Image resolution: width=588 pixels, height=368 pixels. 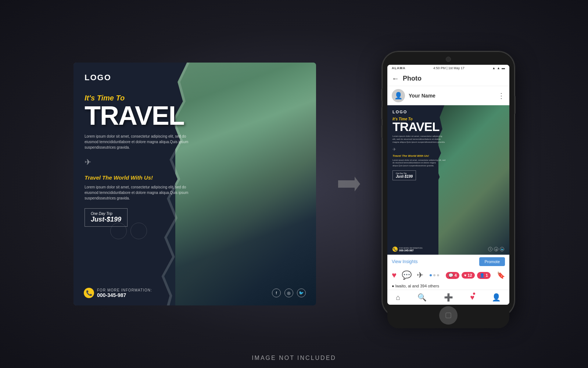 I want to click on mini-twitter-icon: 🐦, so click(x=502, y=249).